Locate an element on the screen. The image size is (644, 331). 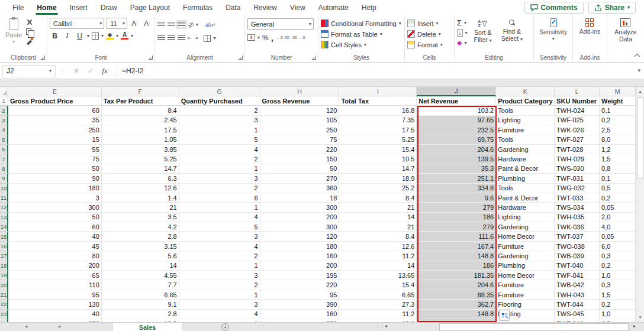
fill-button: ↓▾ is located at coordinates (462, 33).